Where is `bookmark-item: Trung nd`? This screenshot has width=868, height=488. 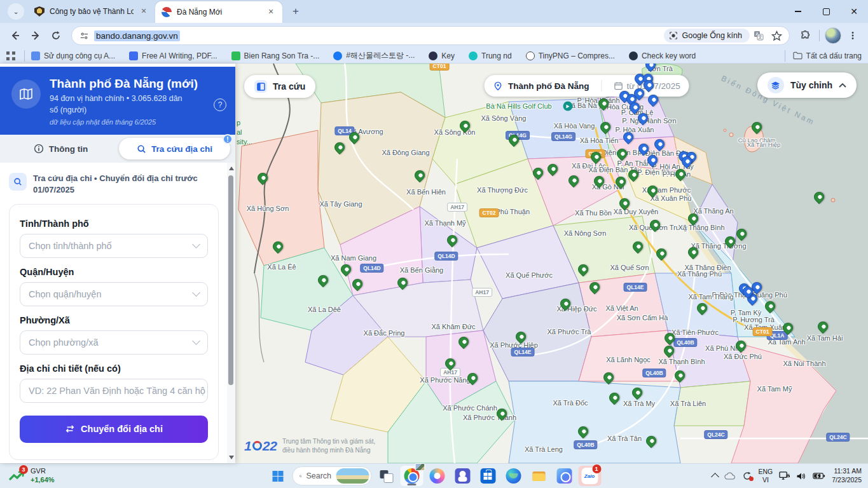
bookmark-item: Trung nd is located at coordinates (490, 56).